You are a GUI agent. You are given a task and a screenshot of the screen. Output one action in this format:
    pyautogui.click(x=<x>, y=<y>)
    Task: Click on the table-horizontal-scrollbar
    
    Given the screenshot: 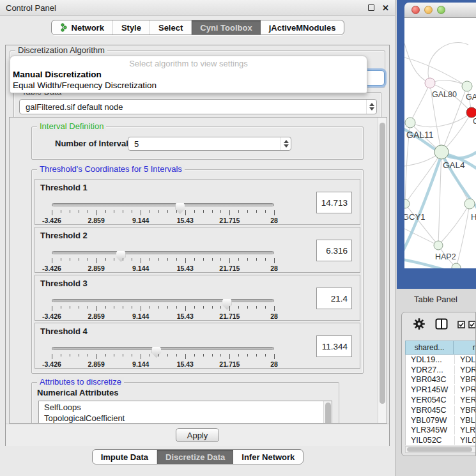 What is the action you would take?
    pyautogui.click(x=441, y=450)
    